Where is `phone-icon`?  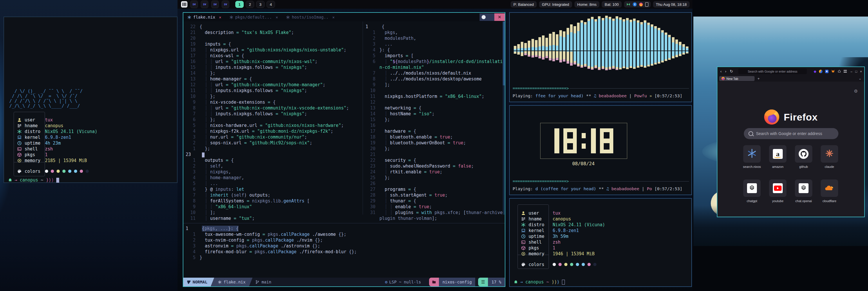 phone-icon is located at coordinates (647, 5).